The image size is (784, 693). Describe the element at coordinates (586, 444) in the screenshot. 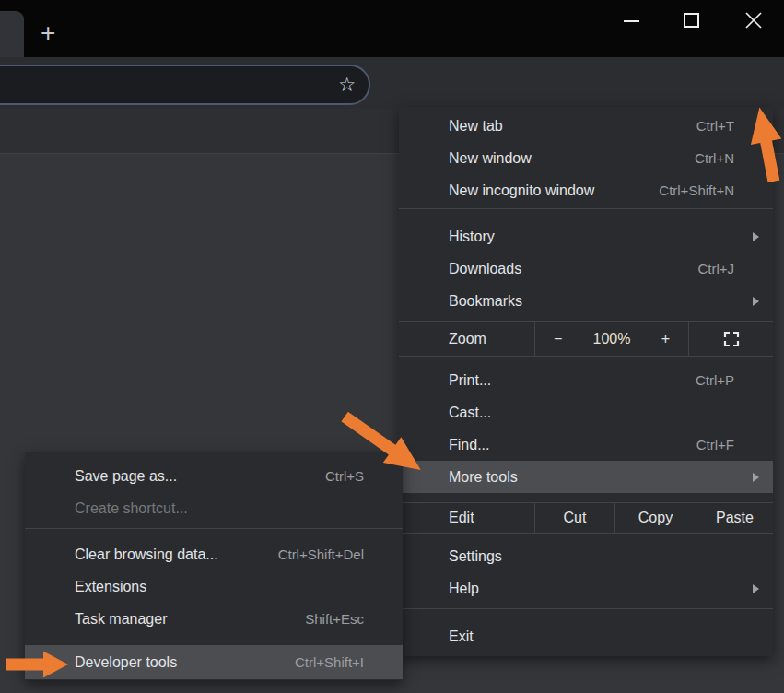

I see `menu-item-find: Find... Ctrl+F` at that location.